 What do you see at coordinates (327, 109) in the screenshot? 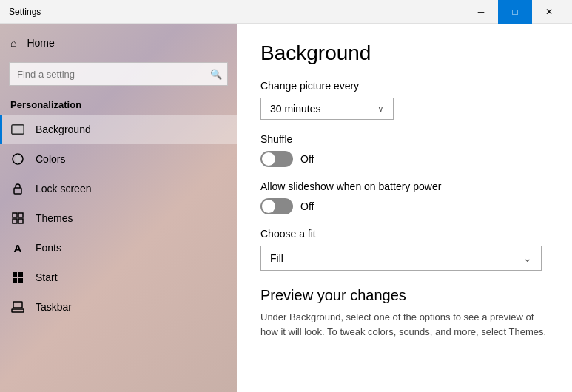
I see `change-picture-dropdown: 30 minutes ∨` at bounding box center [327, 109].